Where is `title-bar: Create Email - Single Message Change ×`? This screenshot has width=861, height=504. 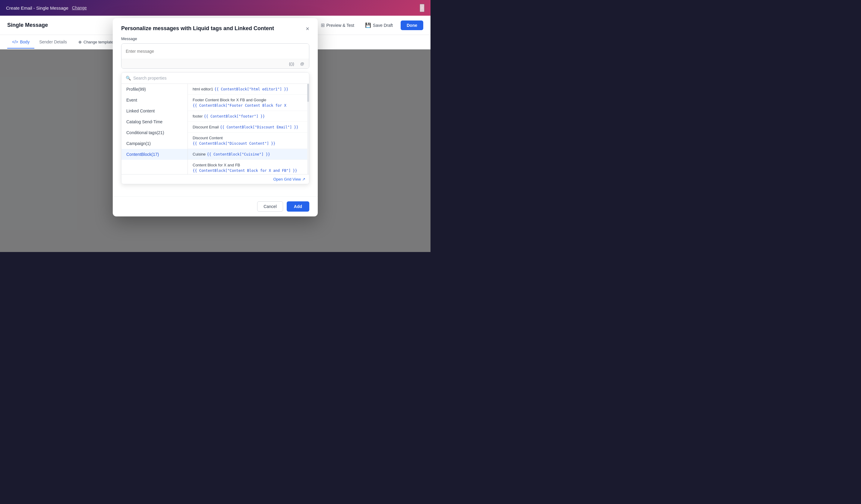
title-bar: Create Email - Single Message Change × is located at coordinates (215, 8).